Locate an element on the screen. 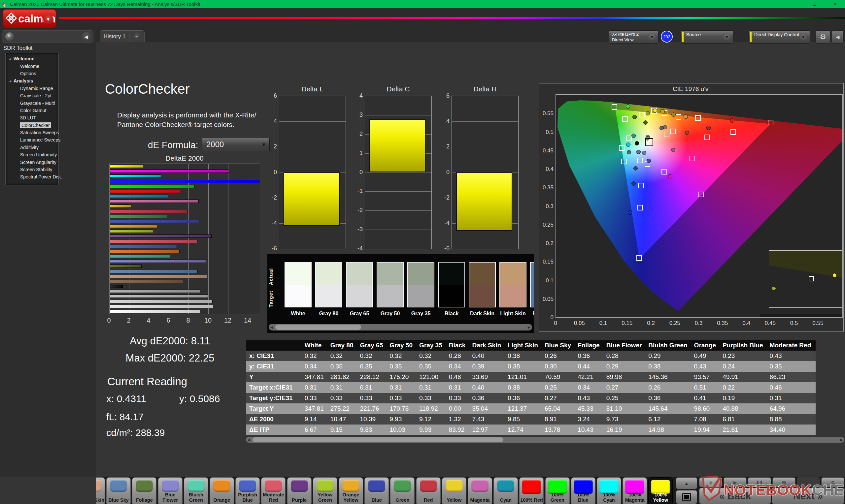 This screenshot has width=845, height=504. scroll-up-button: ▲ is located at coordinates (687, 483).